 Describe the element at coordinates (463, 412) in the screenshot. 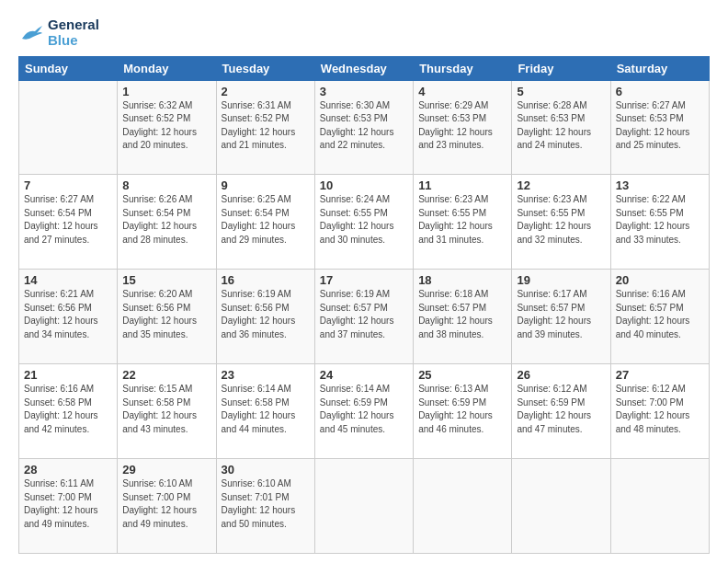

I see `calendar-day: 25Sunrise: 6:13 AM Sunset: 6:59 PM Dayli…` at that location.